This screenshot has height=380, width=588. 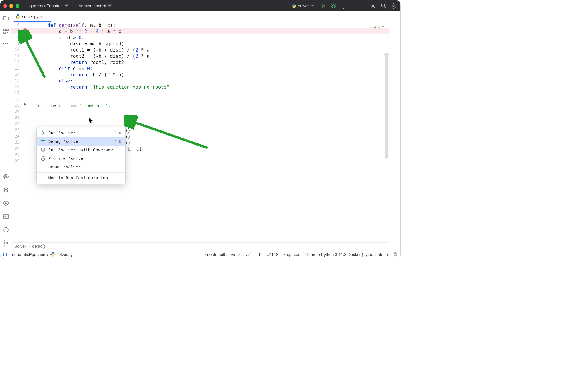 I want to click on breadcrumb-method: demo(), so click(x=39, y=246).